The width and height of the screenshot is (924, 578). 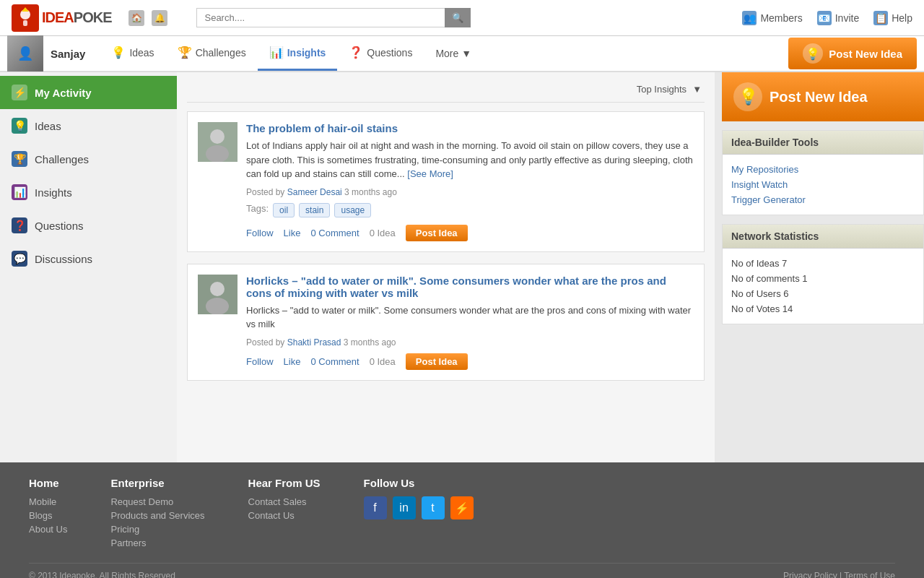 I want to click on tab-insights: 📊 Insights, so click(x=297, y=53).